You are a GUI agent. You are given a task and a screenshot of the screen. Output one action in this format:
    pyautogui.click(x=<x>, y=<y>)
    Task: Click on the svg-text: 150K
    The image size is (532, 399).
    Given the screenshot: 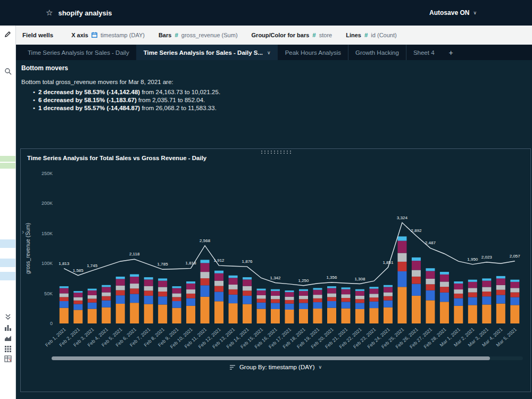 What is the action you would take?
    pyautogui.click(x=47, y=234)
    